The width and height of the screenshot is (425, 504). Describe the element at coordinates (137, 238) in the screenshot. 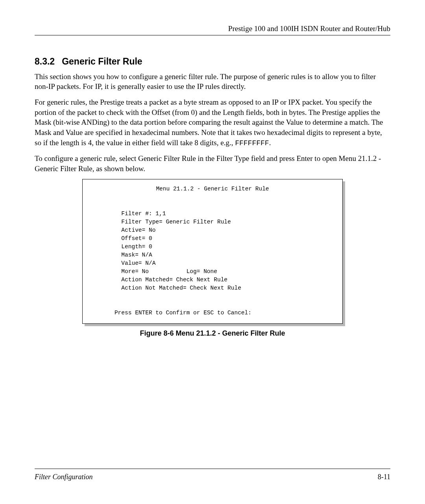

I see `menu-offset: Offset= 0` at that location.